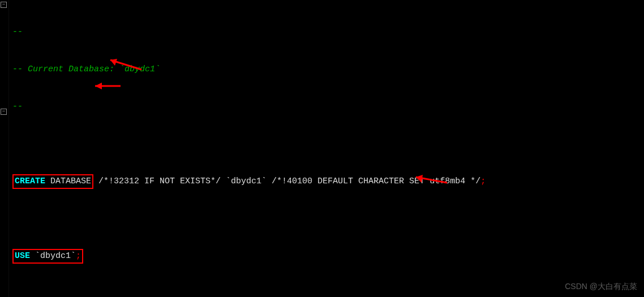 The height and width of the screenshot is (297, 644). I want to click on code-line: -- Current Database: `dbydc1`, so click(328, 70).